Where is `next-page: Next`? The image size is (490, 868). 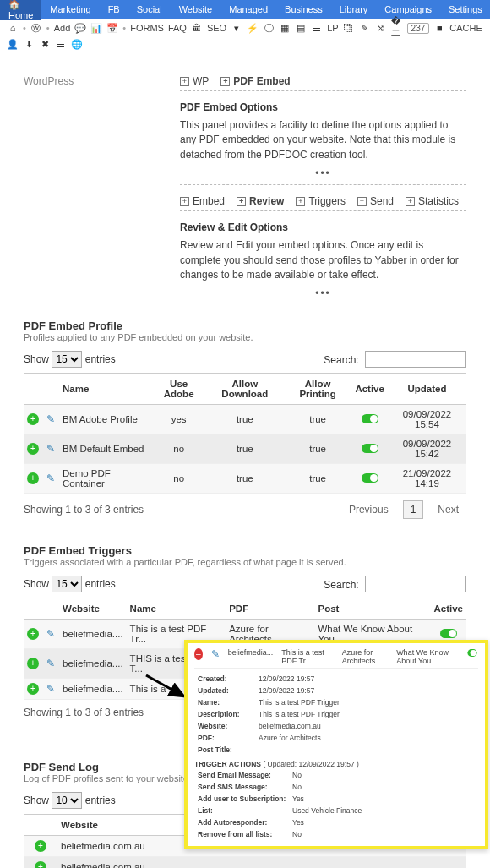
next-page: Next is located at coordinates (448, 510).